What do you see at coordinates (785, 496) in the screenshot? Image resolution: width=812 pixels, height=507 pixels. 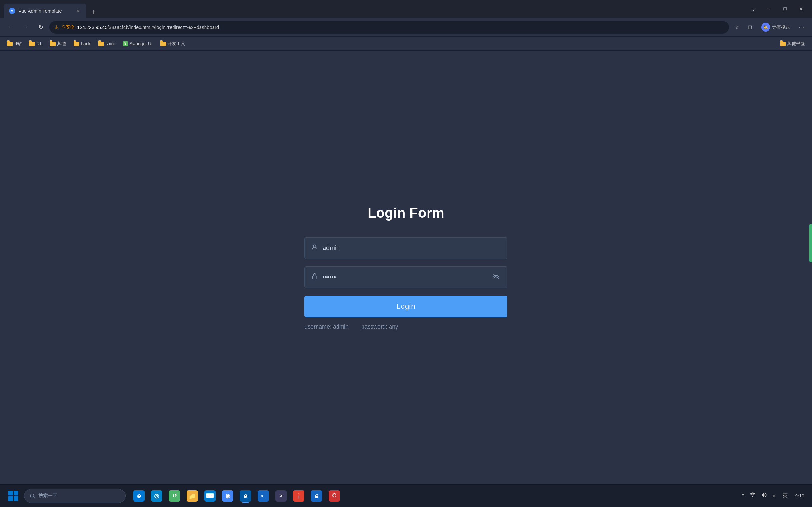 I see `language-indicator: 英` at bounding box center [785, 496].